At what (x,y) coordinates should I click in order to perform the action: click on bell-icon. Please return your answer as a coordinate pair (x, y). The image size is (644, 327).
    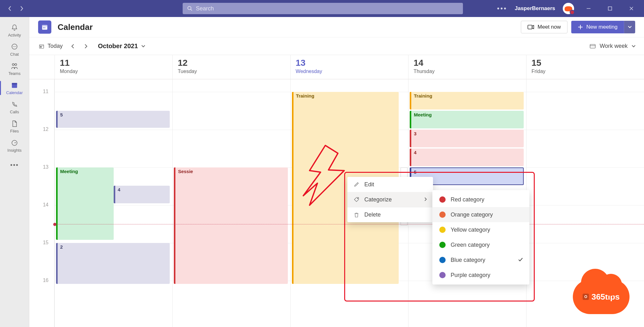
    Looking at the image, I should click on (14, 28).